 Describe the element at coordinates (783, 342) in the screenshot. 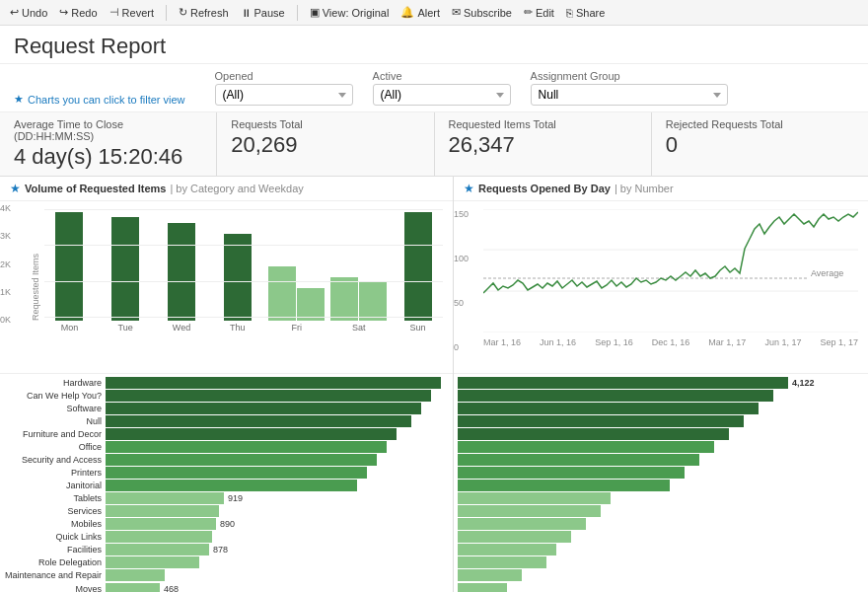

I see `x-jun17: Jun 1, 17` at that location.